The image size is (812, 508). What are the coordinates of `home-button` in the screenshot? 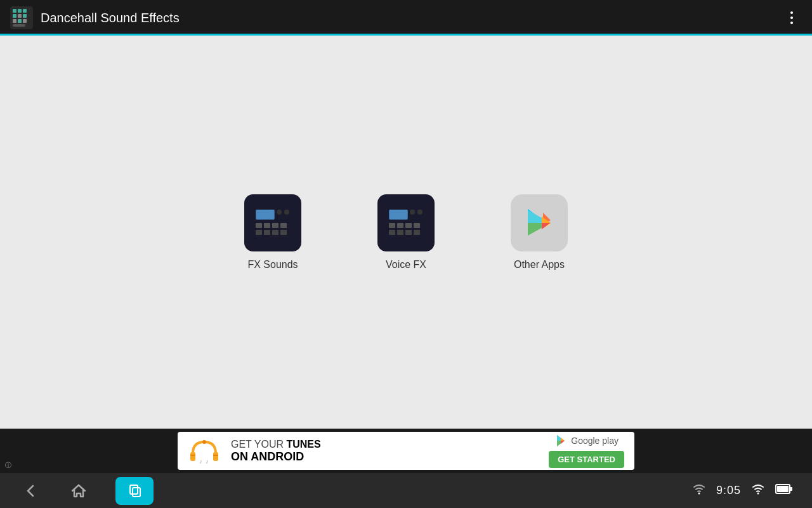 It's located at (79, 491).